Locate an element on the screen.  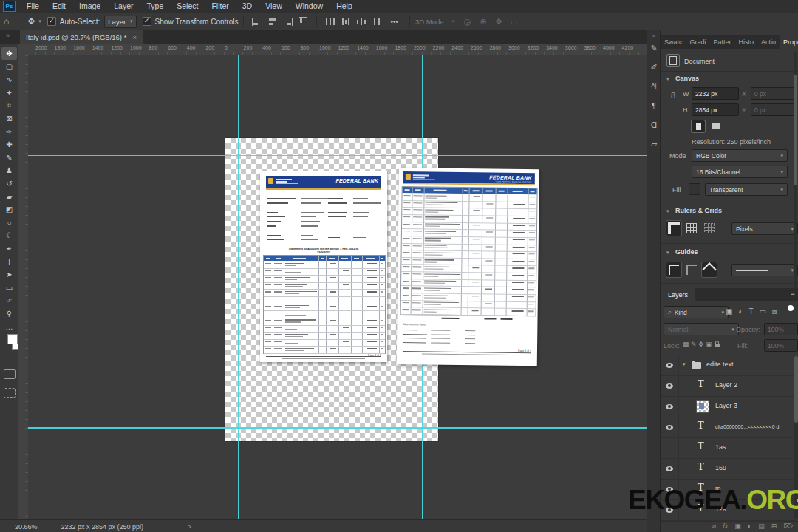
ruler-corner is located at coordinates (24, 50).